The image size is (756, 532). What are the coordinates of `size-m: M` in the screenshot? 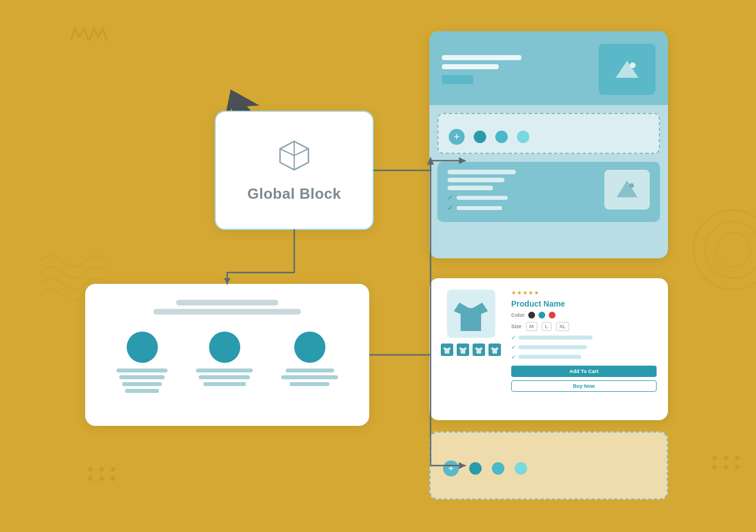 It's located at (532, 326).